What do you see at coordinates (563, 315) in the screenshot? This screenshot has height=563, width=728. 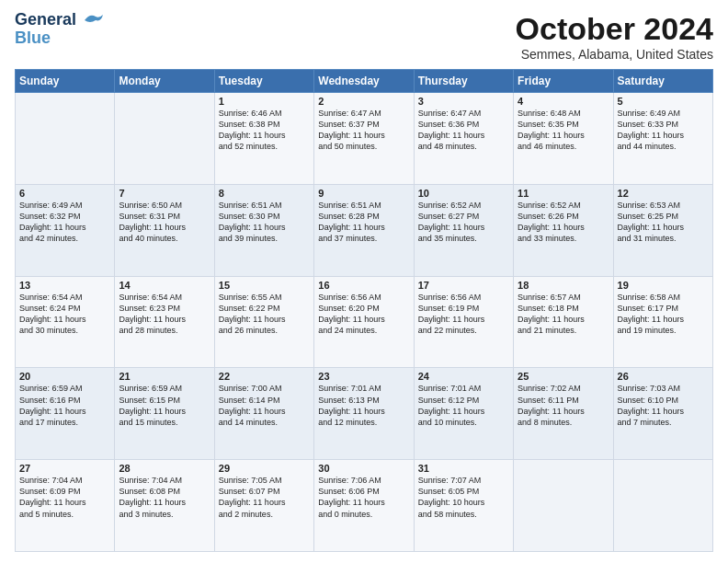 I see `day-info: Sunrise: 6:57 AM Sunset: 6:18 PM Dayligh…` at bounding box center [563, 315].